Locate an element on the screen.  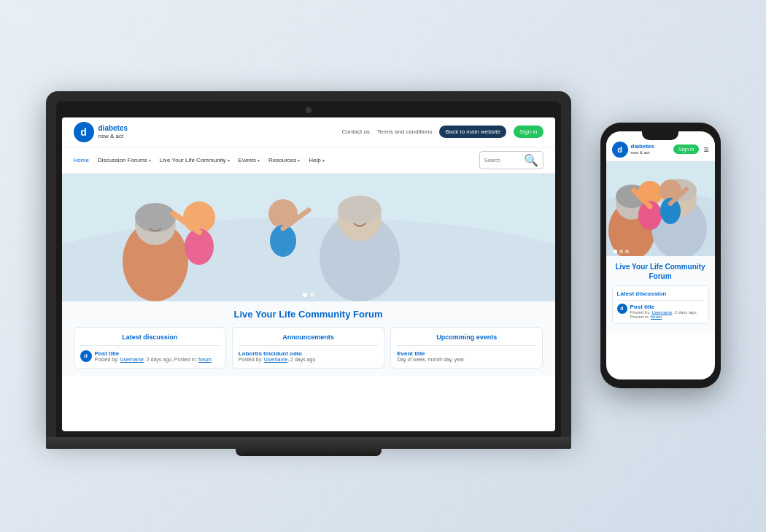
logo-name: diabetes is located at coordinates (114, 128).